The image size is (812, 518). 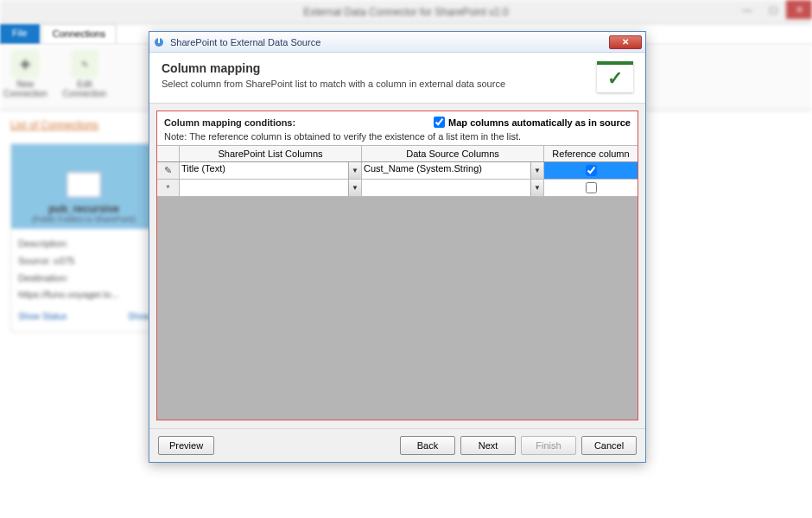 What do you see at coordinates (85, 64) in the screenshot?
I see `edit-connection-icon: ✎` at bounding box center [85, 64].